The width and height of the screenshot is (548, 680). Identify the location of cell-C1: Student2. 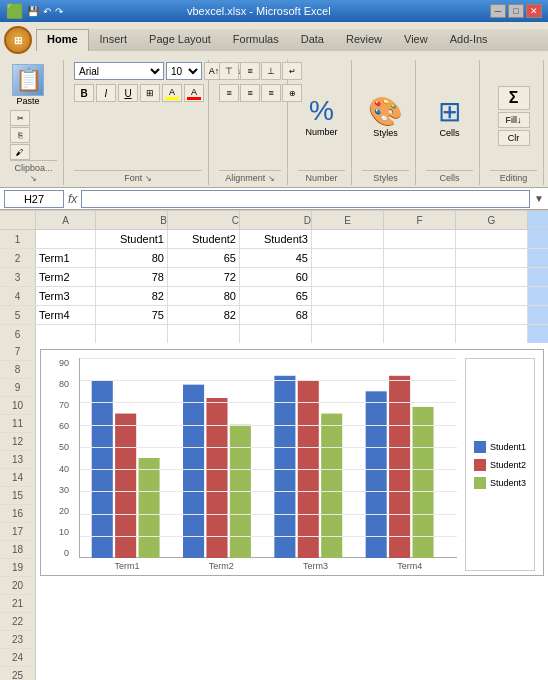
(204, 239).